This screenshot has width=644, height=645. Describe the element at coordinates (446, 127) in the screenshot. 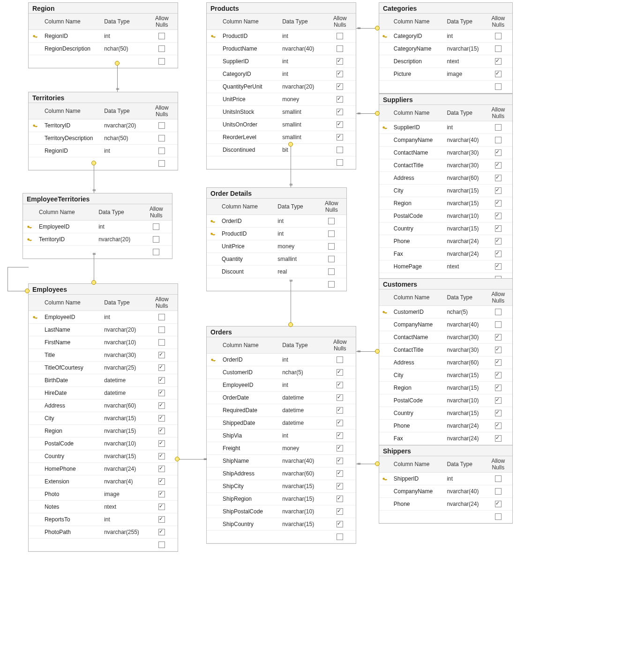

I see `column-row: SupplierIDint` at that location.